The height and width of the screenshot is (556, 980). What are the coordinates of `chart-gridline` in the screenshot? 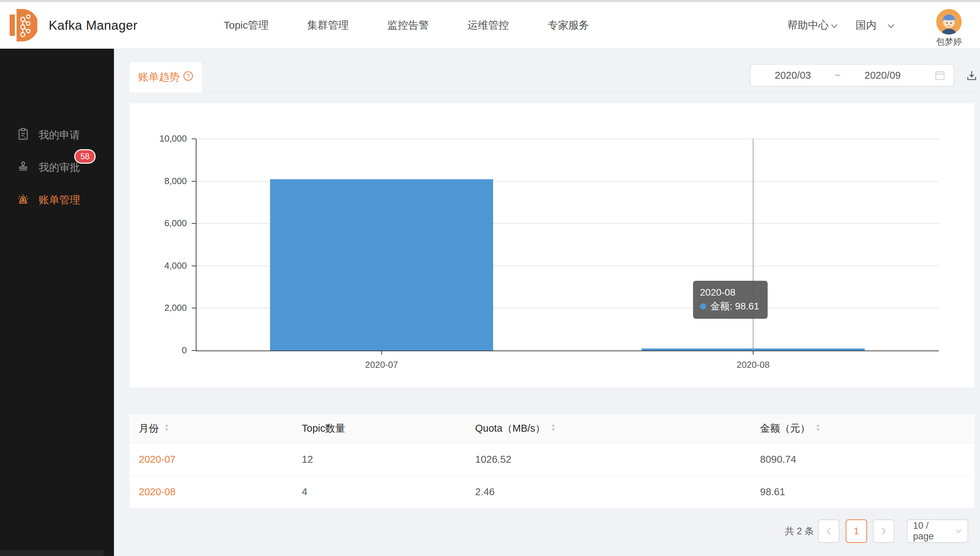 It's located at (567, 139).